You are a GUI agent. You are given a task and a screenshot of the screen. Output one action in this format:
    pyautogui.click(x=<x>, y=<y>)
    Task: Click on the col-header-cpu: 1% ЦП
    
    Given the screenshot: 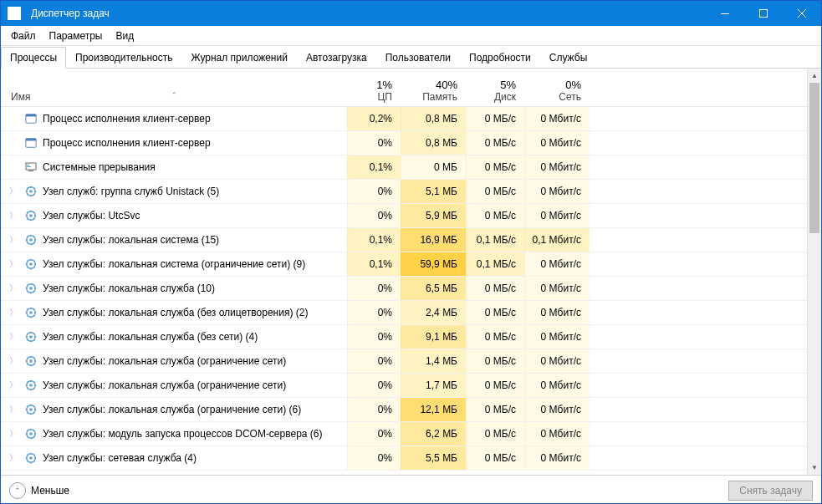 What is the action you would take?
    pyautogui.click(x=374, y=90)
    